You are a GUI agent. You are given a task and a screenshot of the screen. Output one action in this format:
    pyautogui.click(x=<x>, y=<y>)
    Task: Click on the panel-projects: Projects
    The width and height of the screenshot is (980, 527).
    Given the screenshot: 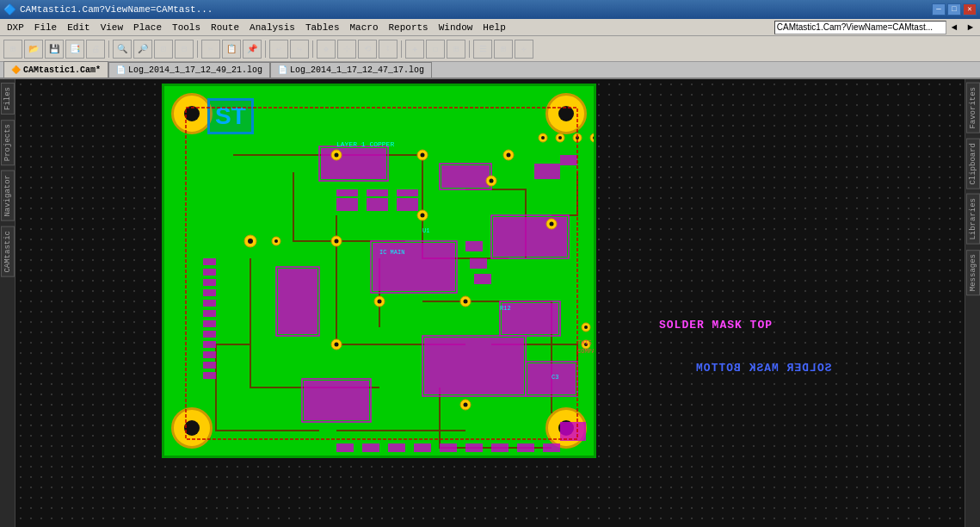 What is the action you would take?
    pyautogui.click(x=8, y=143)
    